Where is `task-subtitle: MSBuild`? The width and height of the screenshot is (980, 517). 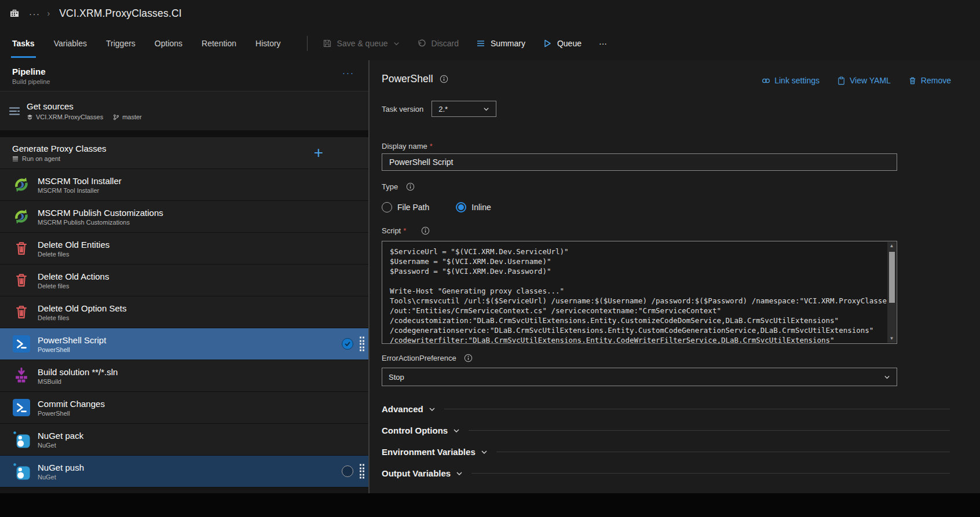
task-subtitle: MSBuild is located at coordinates (78, 382).